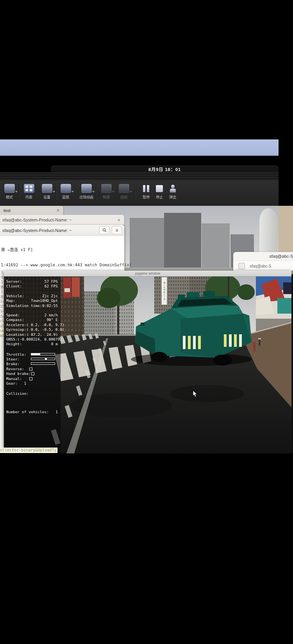 The image size is (293, 644). I want to click on datetime-label: 8月9日 18：01, so click(165, 169).